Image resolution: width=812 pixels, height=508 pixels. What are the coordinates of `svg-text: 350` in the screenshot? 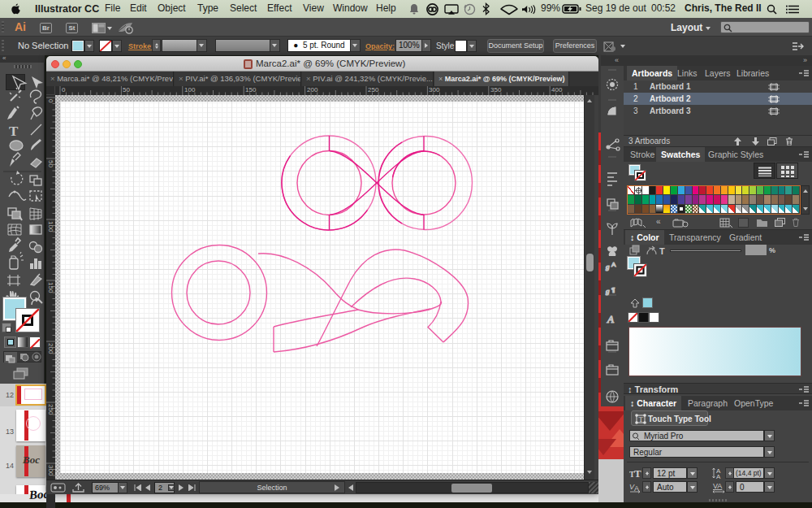 It's located at (496, 89).